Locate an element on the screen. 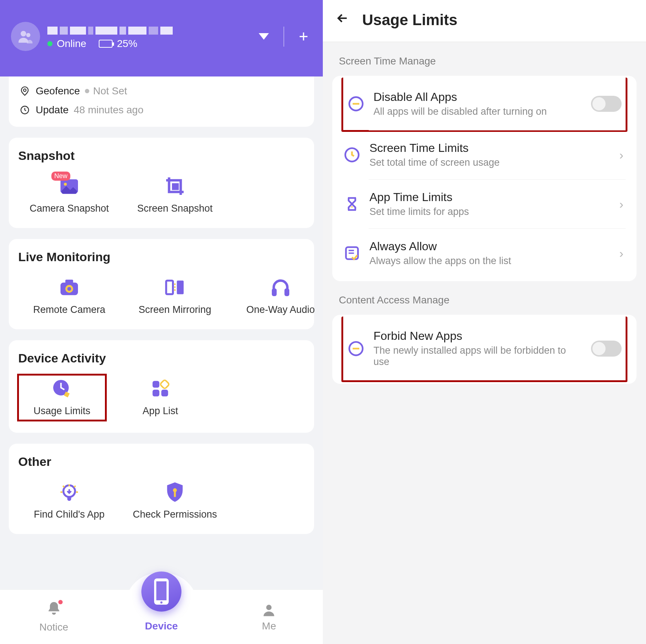 This screenshot has width=646, height=644. notification-dot-icon is located at coordinates (60, 602).